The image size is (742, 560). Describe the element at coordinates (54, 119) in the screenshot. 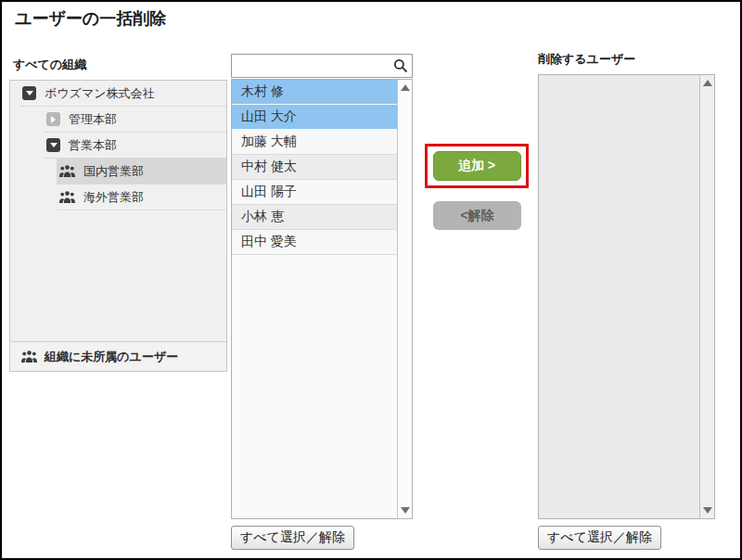

I see `expand-toggle-icon` at that location.